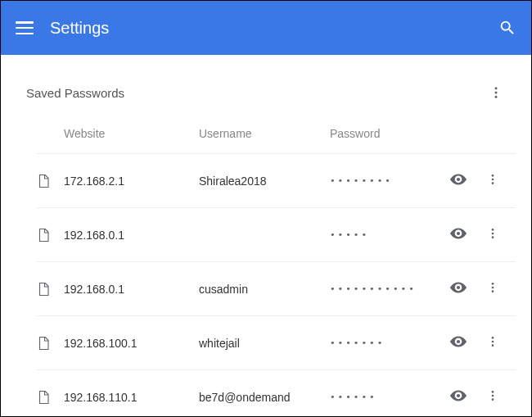 Image resolution: width=532 pixels, height=417 pixels. Describe the element at coordinates (266, 82) in the screenshot. I see `section-header: Saved Passwords` at that location.